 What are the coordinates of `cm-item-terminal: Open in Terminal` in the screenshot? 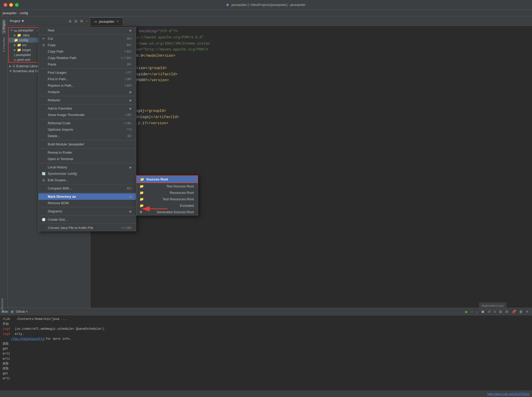 It's located at (87, 159).